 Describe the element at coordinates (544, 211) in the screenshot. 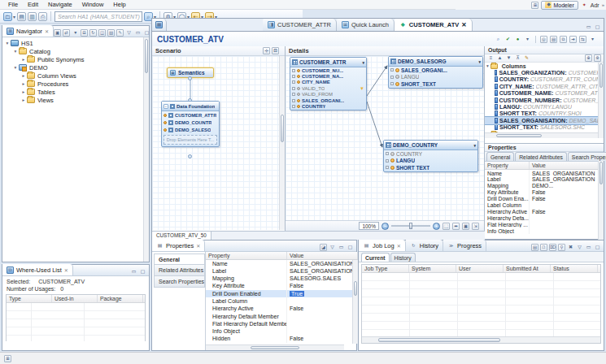

I see `property-row: Hierarchy Active False` at that location.